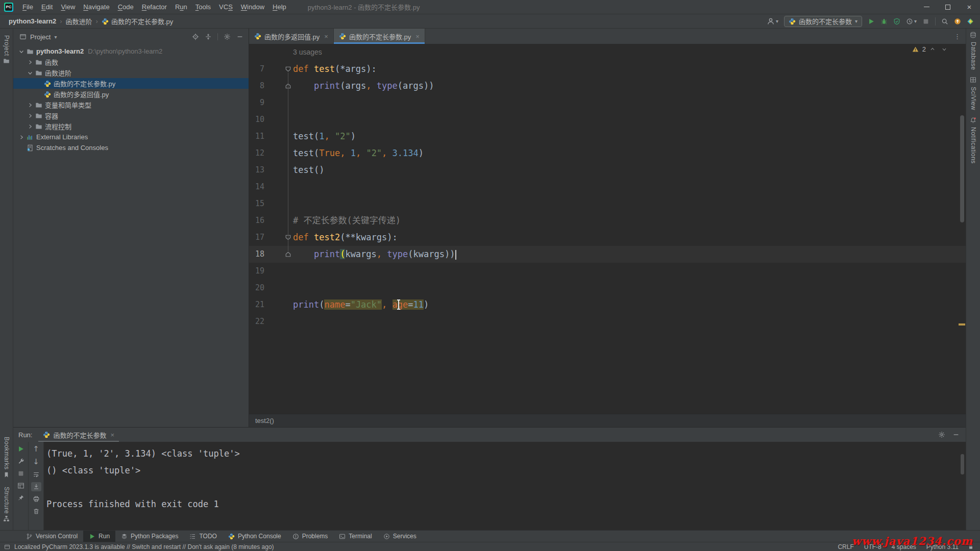 Image resolution: width=980 pixels, height=551 pixels. Describe the element at coordinates (973, 52) in the screenshot. I see `tool-stripe-database: Database` at that location.